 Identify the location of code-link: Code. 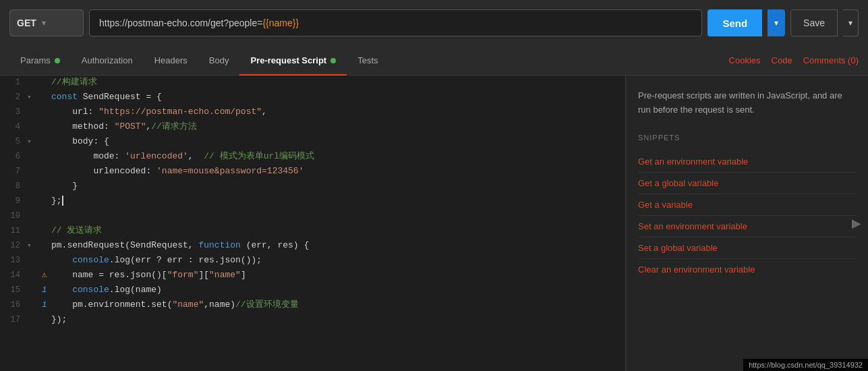
(782, 61).